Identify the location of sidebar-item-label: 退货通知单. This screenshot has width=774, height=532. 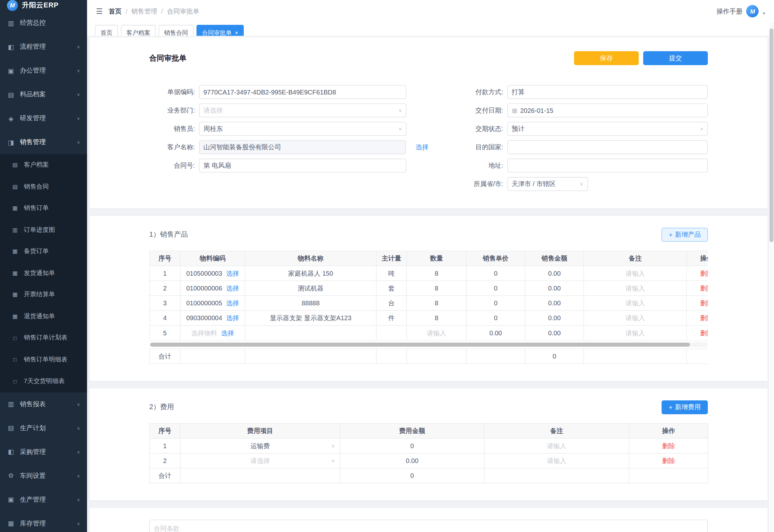
(39, 316).